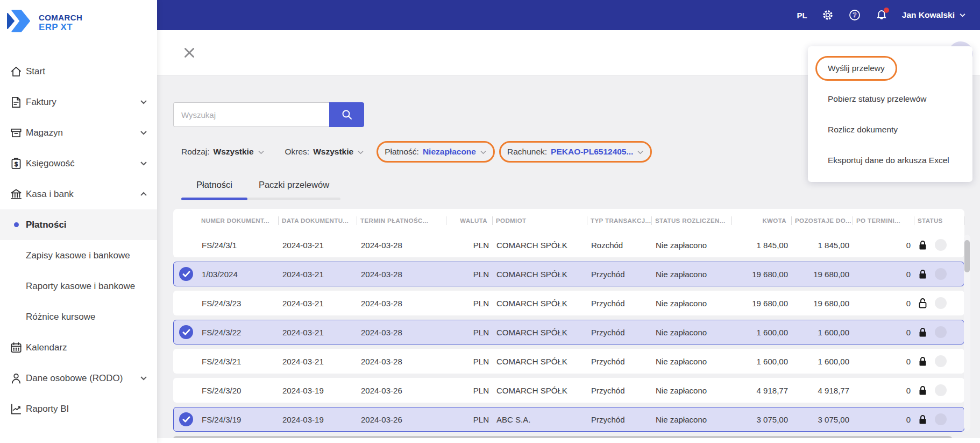 Image resolution: width=980 pixels, height=443 pixels. I want to click on close-icon, so click(189, 53).